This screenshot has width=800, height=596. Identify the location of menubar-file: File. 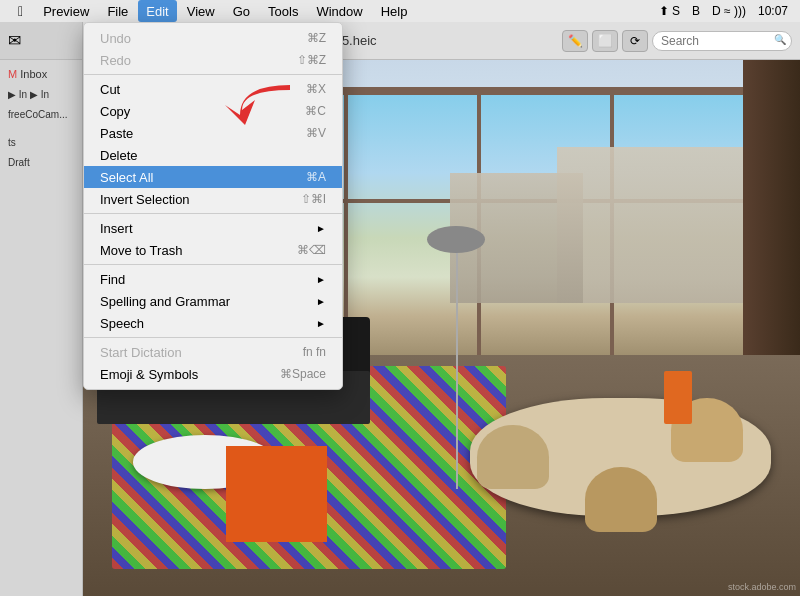
(118, 11).